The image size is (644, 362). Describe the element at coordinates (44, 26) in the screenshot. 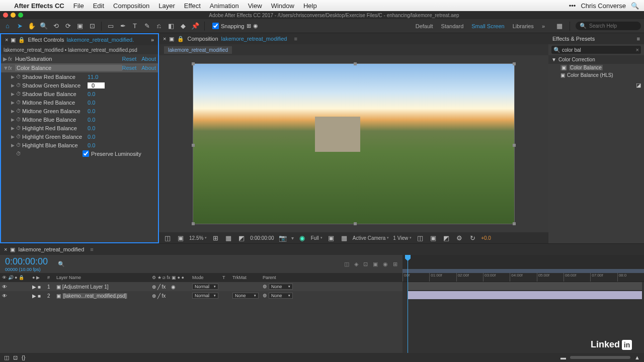

I see `zoom-tool-icon: 🔍` at that location.